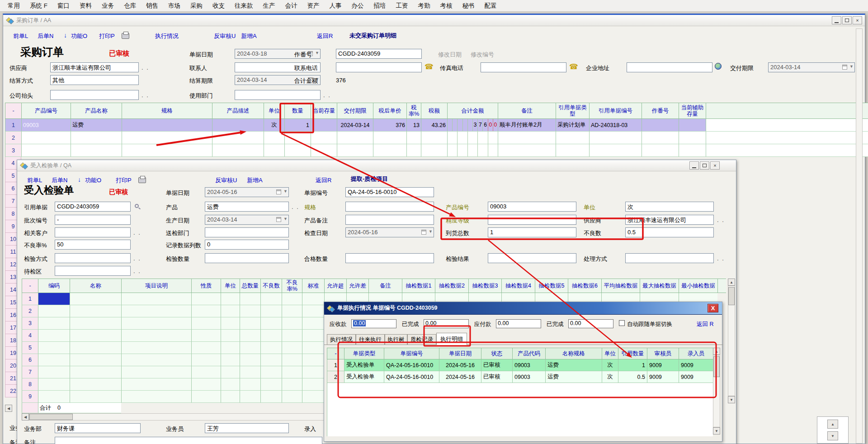 This screenshot has width=868, height=444. I want to click on po-cell: 09003, so click(46, 125).